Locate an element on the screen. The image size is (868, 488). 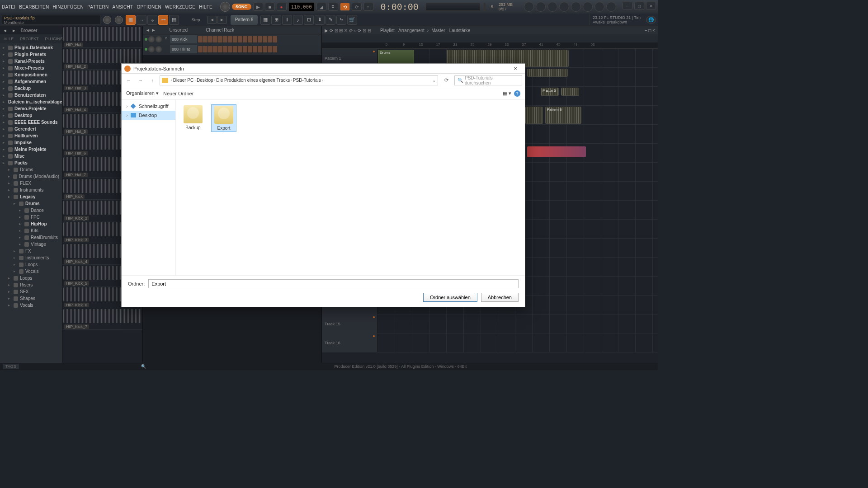
help-icon is located at coordinates (564, 7).